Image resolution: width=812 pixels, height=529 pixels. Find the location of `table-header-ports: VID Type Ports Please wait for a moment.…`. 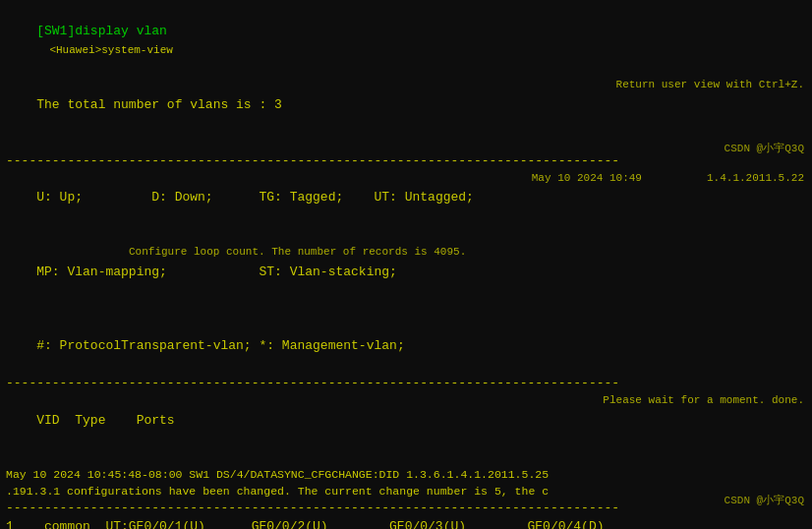

table-header-ports: VID Type Ports Please wait for a moment.… is located at coordinates (406, 431).